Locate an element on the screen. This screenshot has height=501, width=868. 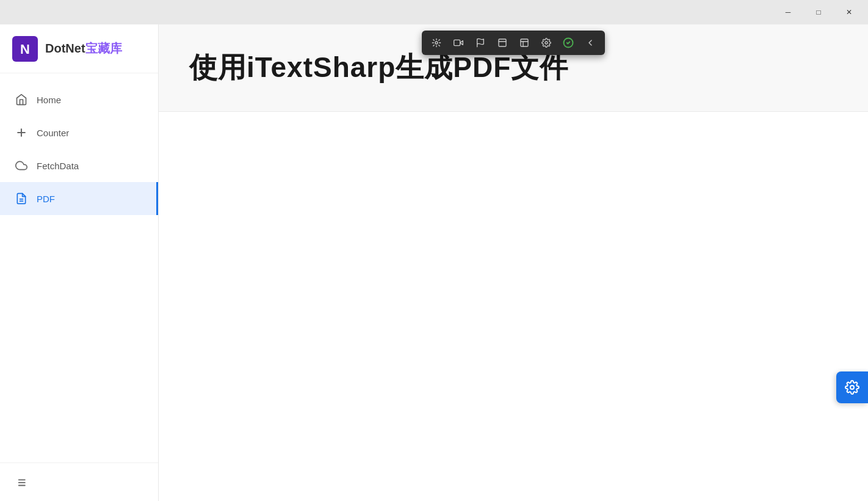
sidebar-nav: Home Counter FetchDat is located at coordinates (79, 268).